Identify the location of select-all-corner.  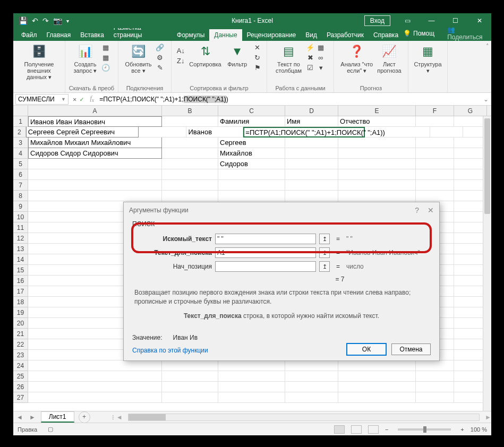
(21, 110).